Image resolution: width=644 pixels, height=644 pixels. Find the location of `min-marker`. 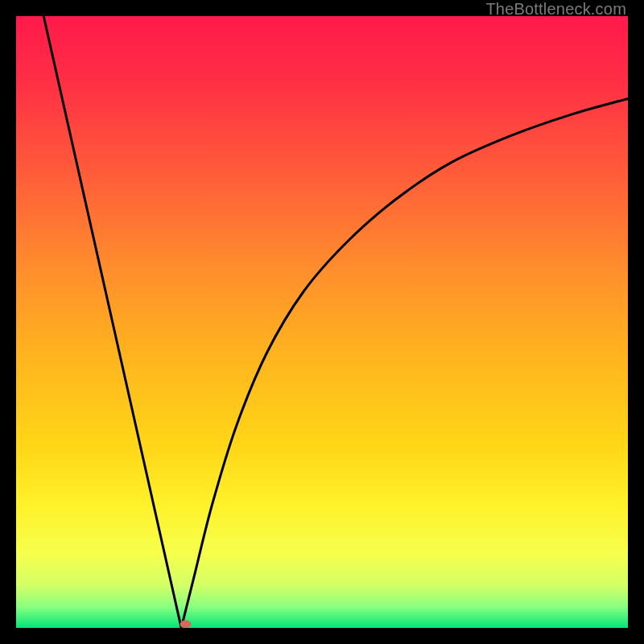

min-marker is located at coordinates (186, 624).